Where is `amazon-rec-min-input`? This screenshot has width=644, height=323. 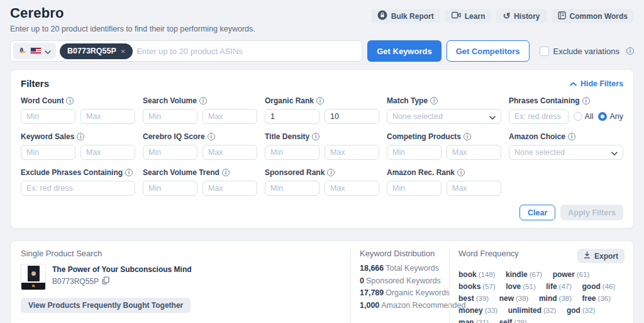 amazon-rec-min-input is located at coordinates (414, 188).